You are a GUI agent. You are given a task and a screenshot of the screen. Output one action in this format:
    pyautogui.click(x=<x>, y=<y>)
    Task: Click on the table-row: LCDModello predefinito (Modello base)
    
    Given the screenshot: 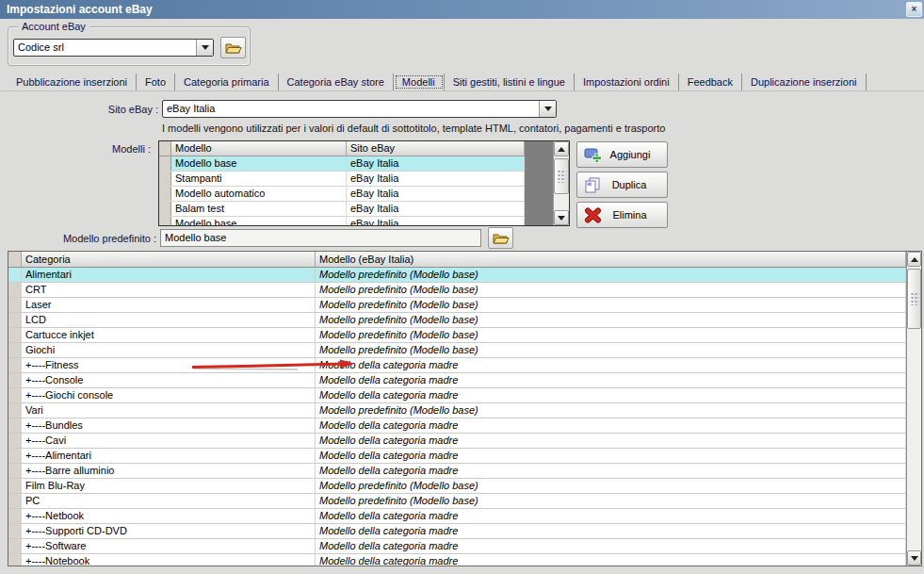 What is the action you would take?
    pyautogui.click(x=458, y=320)
    